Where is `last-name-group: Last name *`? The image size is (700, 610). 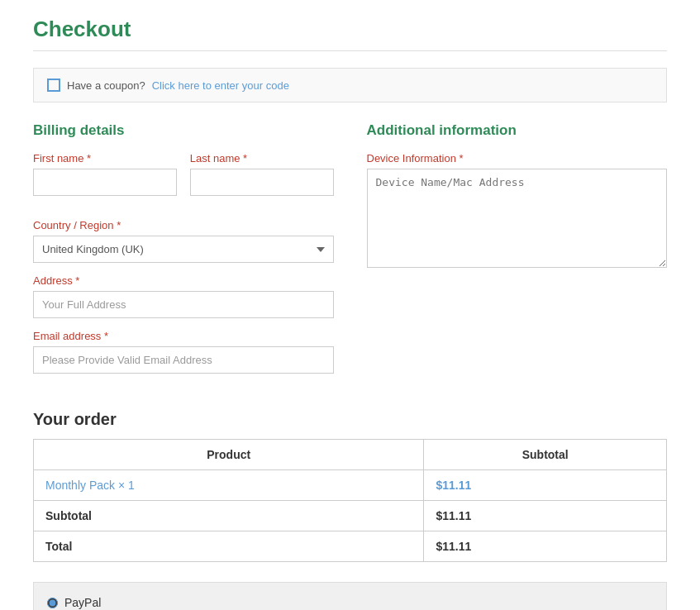
last-name-group: Last name * is located at coordinates (262, 174).